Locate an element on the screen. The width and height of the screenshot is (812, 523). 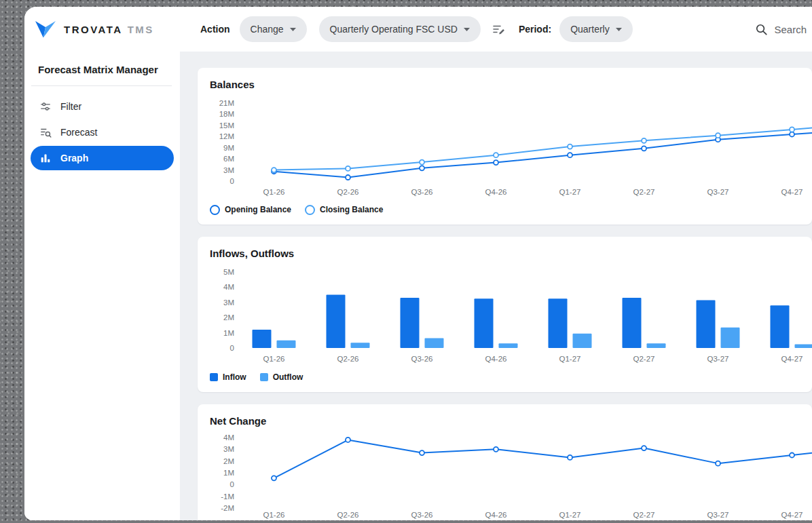
action-label: Action is located at coordinates (215, 29).